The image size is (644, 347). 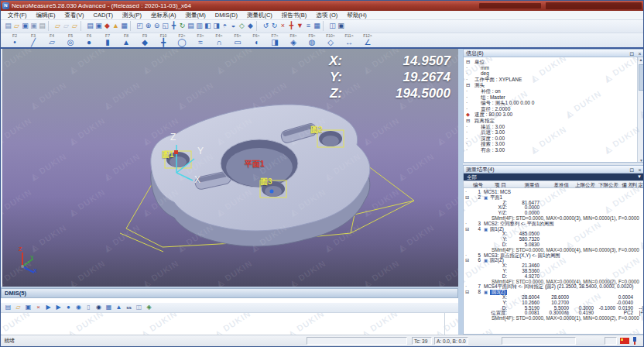 What do you see at coordinates (554, 198) in the screenshot?
I see `result-node-row: ⊟ 2 ▣ 平面1` at bounding box center [554, 198].